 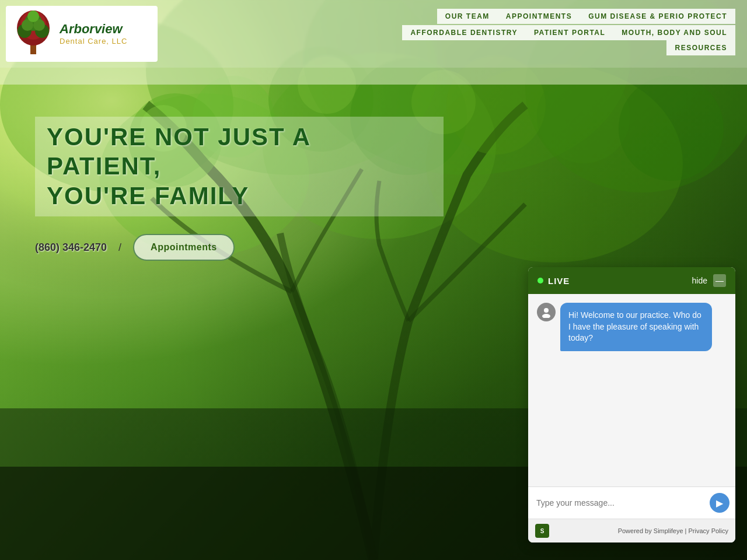 I want to click on chat-footer: S Powered by Simplifeye | Privacy Policy, so click(x=631, y=531).